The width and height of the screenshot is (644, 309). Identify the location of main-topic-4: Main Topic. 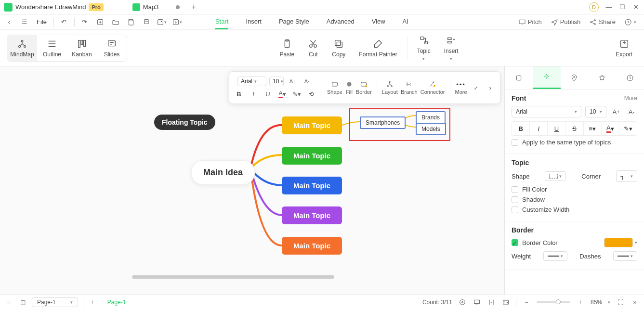
(312, 216).